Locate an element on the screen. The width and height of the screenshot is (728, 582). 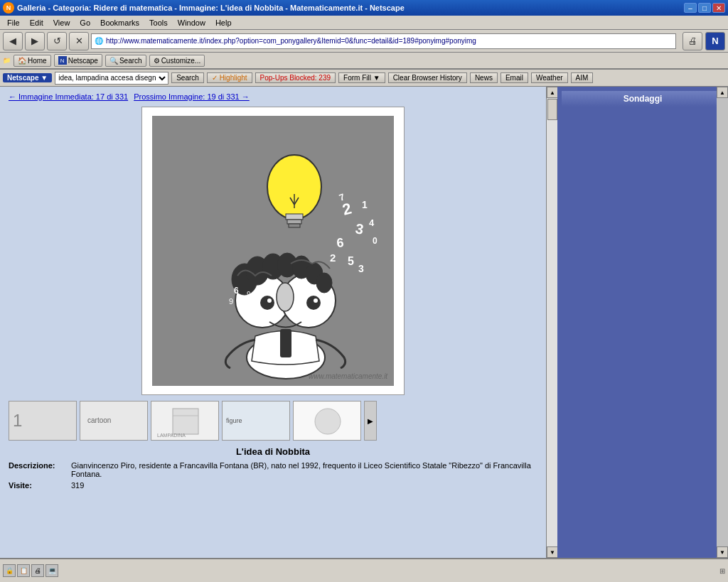
maximize-button: □ is located at coordinates (705, 8).